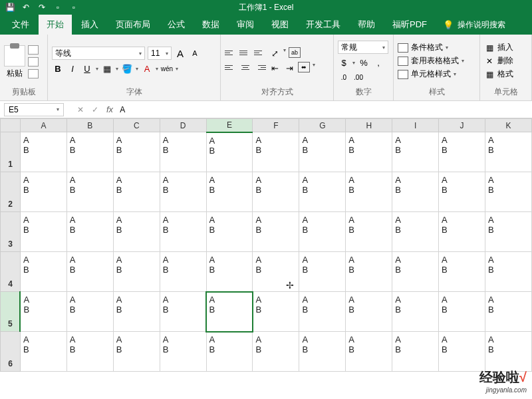 The image size is (532, 399). I want to click on cell-F2: A B, so click(276, 192).